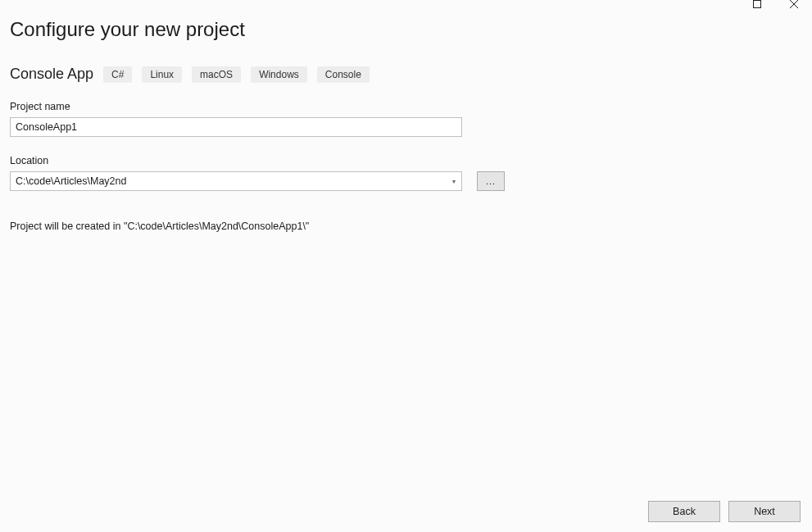  I want to click on next-button: Next, so click(764, 512).